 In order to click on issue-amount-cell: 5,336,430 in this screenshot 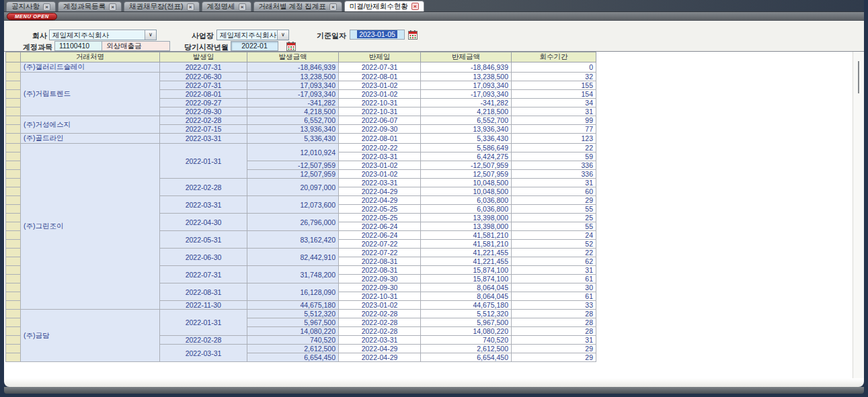, I will do `click(293, 138)`.